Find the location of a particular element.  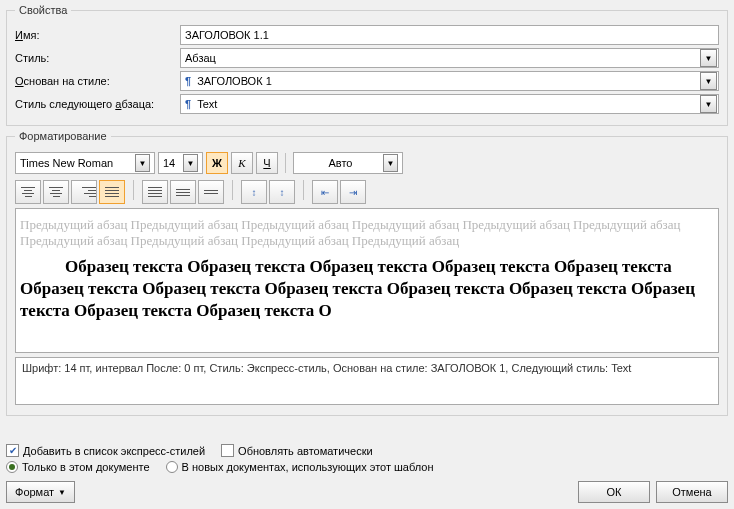

paragraph-toolbar: ↕ ↕ ⇤ ⇥ is located at coordinates (367, 192).